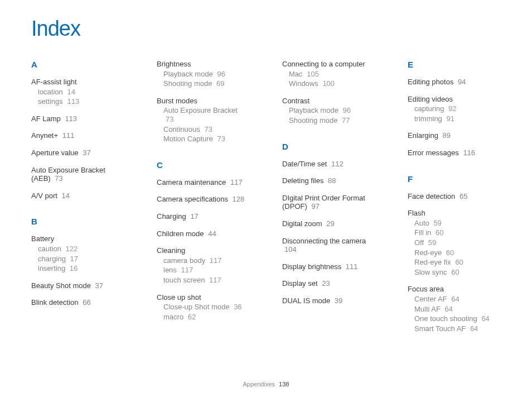  Describe the element at coordinates (329, 301) in the screenshot. I see `index-entry: DUAL IS mode 39` at that location.